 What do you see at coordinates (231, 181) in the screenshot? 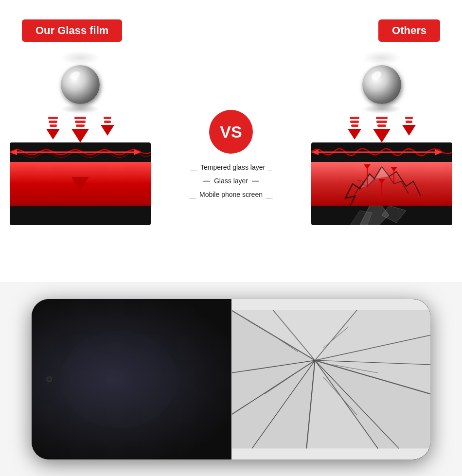
I see `glass-label-row: — Glass layer —` at bounding box center [231, 181].